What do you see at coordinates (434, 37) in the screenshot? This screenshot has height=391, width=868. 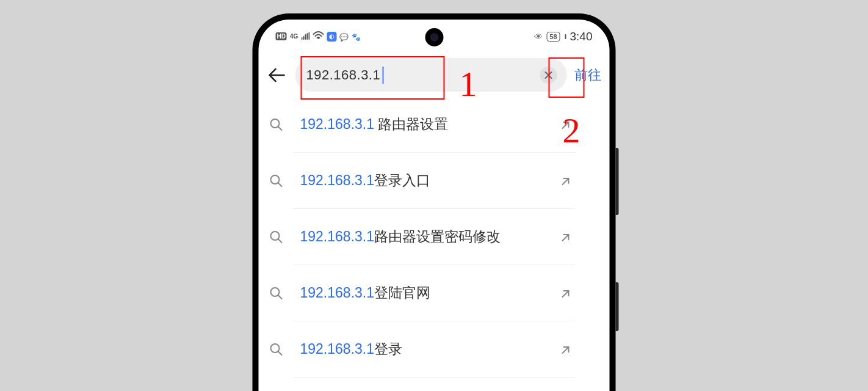 I see `camera-notch` at bounding box center [434, 37].